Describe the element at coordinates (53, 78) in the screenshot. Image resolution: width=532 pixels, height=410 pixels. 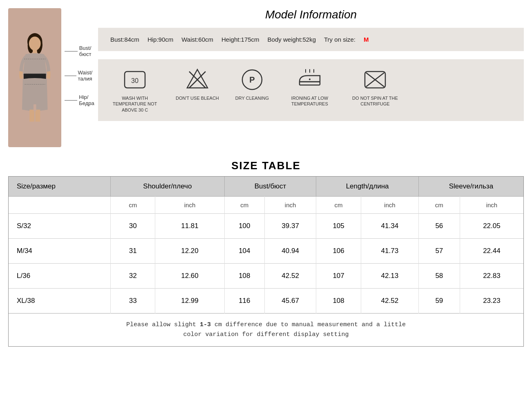
I see `model-area-wrapper: Bust/бюст Waist/талия Hip/Бедра` at that location.